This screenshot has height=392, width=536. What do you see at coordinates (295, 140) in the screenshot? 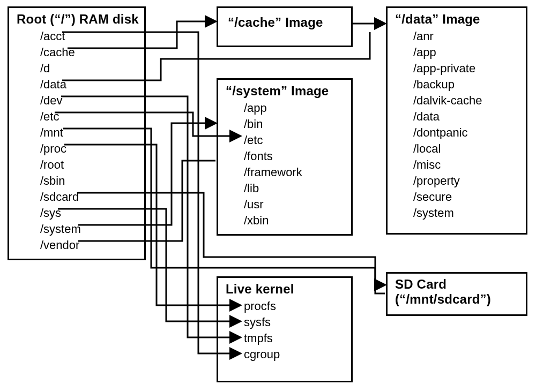
I see `system-item: /etc` at bounding box center [295, 140].